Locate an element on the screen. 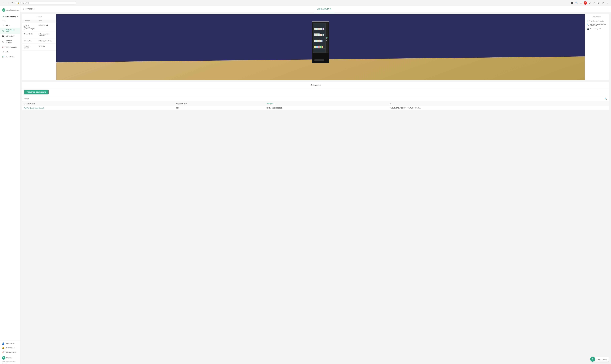 This screenshot has height=364, width=611. browser-actions: ⬛ 🔍 ★ 2 ⬡ ⬇ ▣ 👁 ⋮ is located at coordinates (590, 3).